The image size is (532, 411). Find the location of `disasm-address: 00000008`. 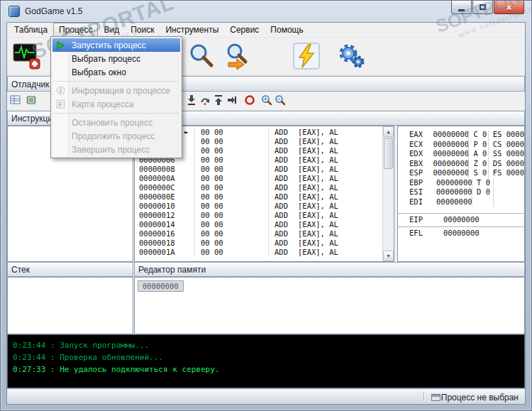

disasm-address: 00000008 is located at coordinates (160, 169).